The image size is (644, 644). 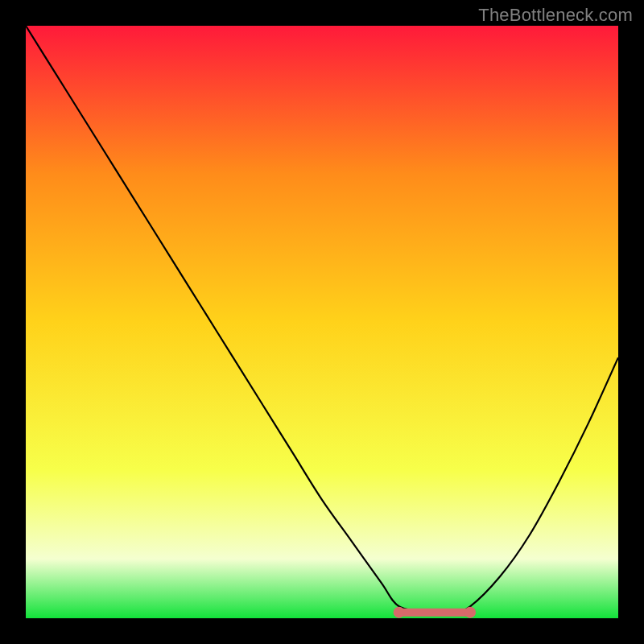 I want to click on optimal-range-marker, so click(x=435, y=613).